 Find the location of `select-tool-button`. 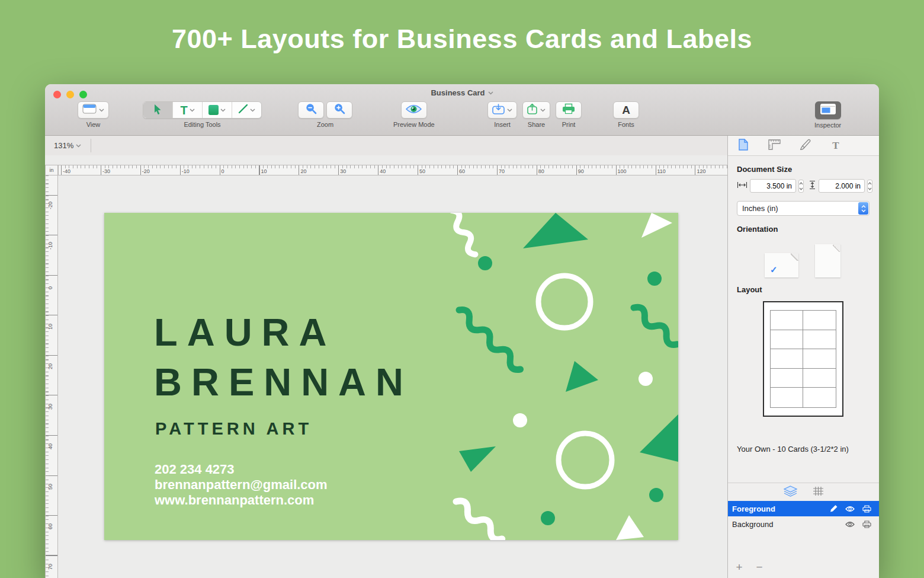

select-tool-button is located at coordinates (158, 110).